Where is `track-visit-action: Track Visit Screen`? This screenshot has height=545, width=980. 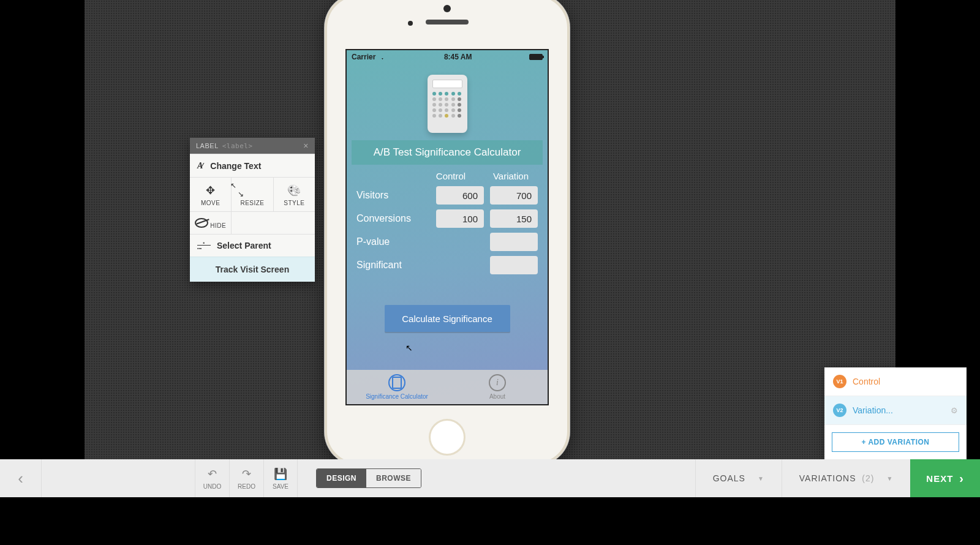 track-visit-action: Track Visit Screen is located at coordinates (252, 269).